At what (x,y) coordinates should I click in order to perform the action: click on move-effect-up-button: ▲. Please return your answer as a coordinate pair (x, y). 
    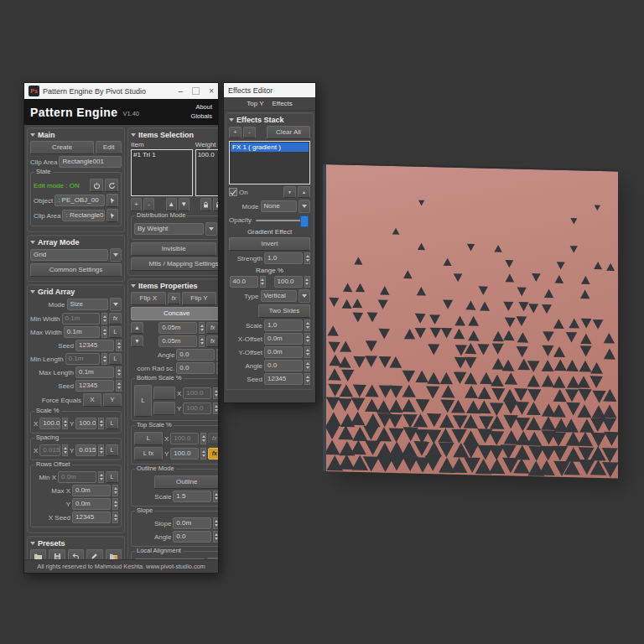
    Looking at the image, I should click on (304, 192).